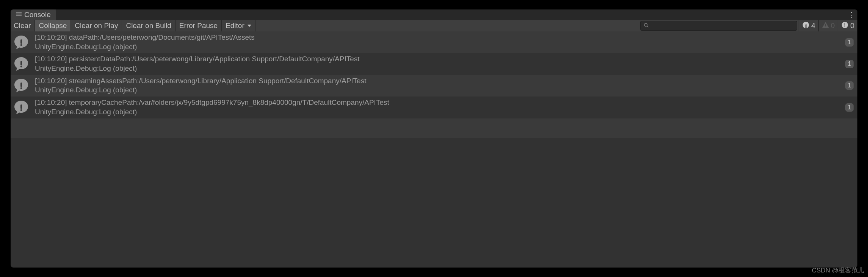 This screenshot has height=277, width=868. I want to click on toolbar-spacer, so click(447, 26).